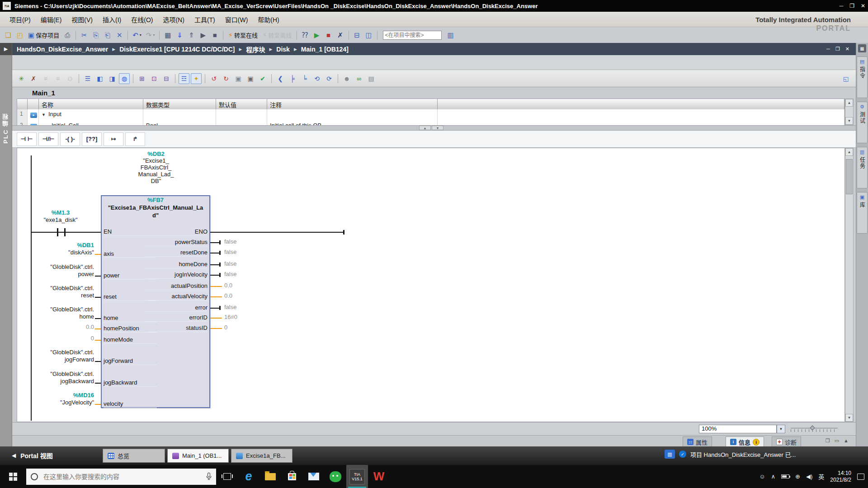  Describe the element at coordinates (48, 139) in the screenshot. I see `contact-closed-button: ⊣/⊢` at that location.